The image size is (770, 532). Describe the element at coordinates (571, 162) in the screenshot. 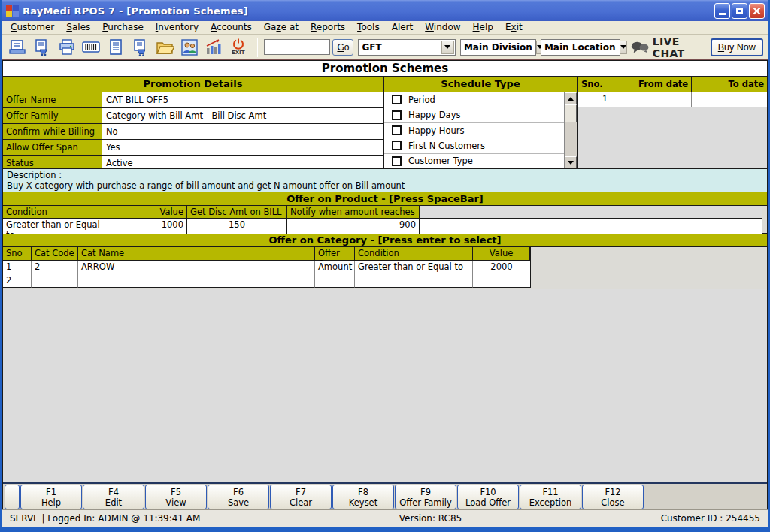

I see `scroll-down-icon` at that location.